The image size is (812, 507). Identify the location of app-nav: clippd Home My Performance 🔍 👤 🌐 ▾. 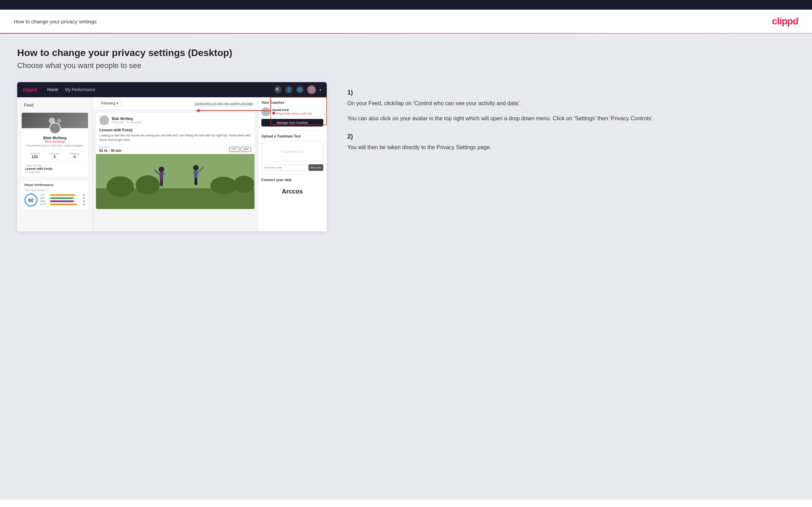
(172, 90).